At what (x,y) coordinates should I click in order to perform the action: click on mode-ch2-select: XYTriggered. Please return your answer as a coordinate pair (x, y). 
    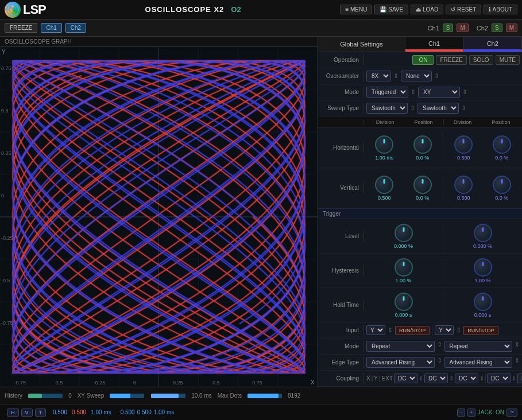
    Looking at the image, I should click on (439, 92).